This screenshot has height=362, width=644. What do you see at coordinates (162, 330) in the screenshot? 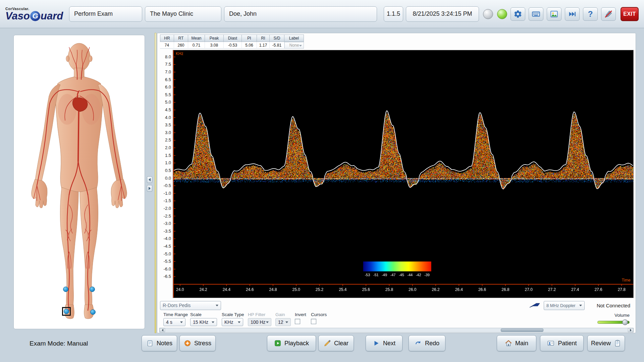
I see `scroll-left-button` at bounding box center [162, 330].